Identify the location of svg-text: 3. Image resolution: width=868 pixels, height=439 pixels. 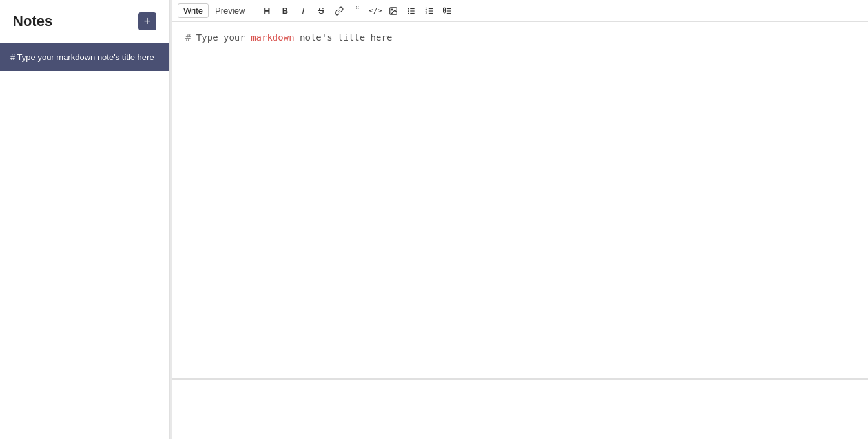
(426, 13).